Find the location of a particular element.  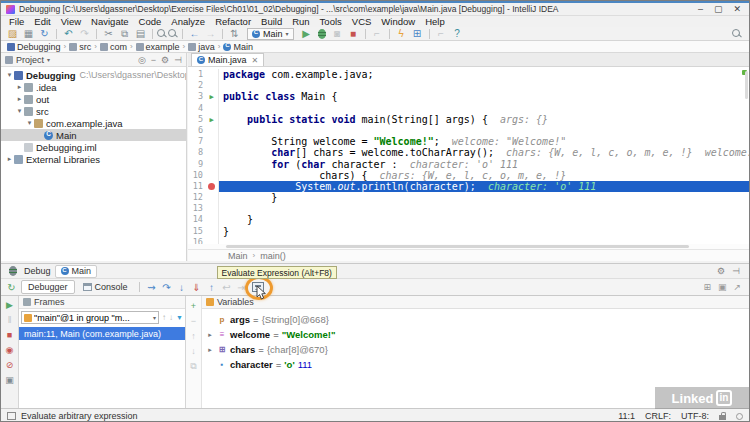

drop-frame-icon: ↩ is located at coordinates (227, 288).